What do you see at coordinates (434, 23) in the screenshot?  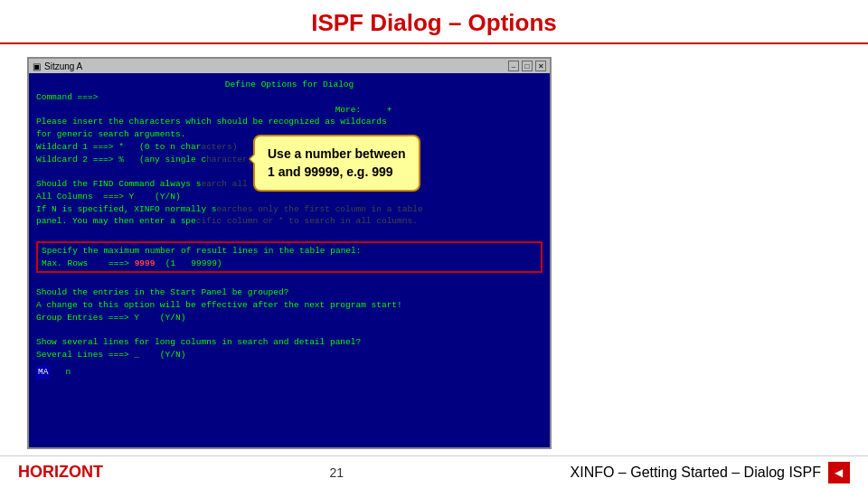 I see `page-title: ISPF Dialog – Options` at bounding box center [434, 23].